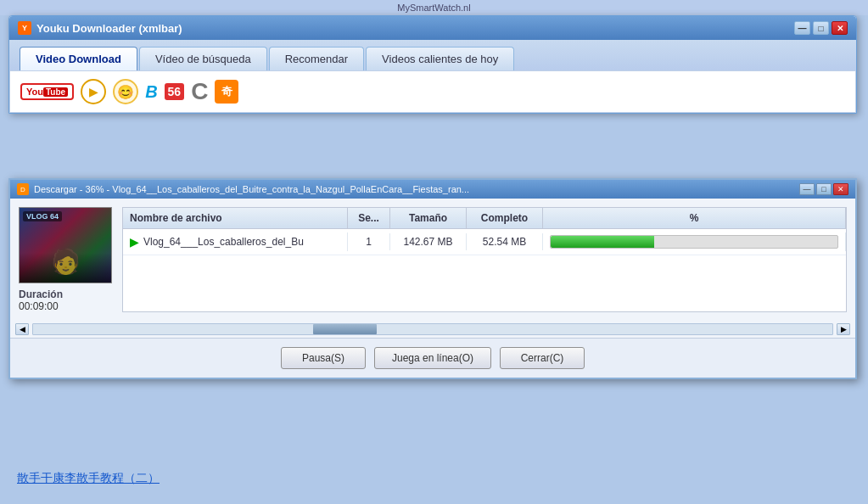 This screenshot has height=504, width=868. What do you see at coordinates (199, 92) in the screenshot?
I see `letv-icon: C` at bounding box center [199, 92].